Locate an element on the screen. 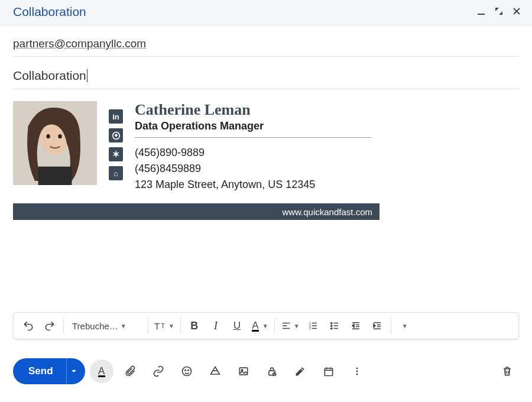 This screenshot has height=402, width=532. format-toolbar: Trebuche… ▼ TT ▼ B I U A ▼ ▼ 123 ▼ is located at coordinates (266, 326).